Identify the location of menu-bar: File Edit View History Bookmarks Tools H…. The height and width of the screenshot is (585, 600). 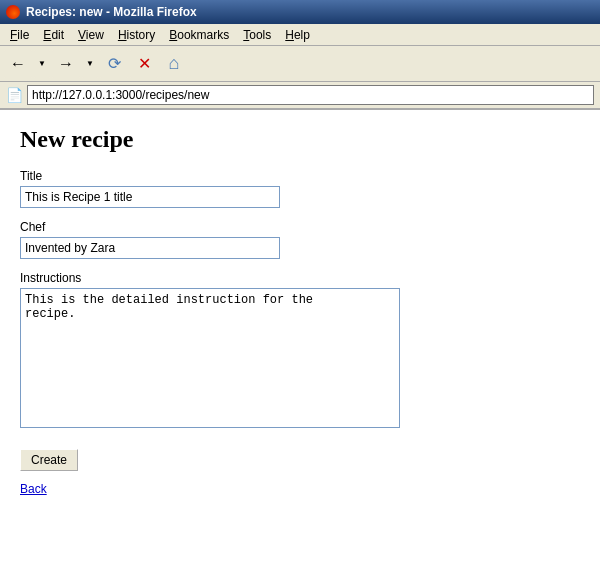
(300, 35).